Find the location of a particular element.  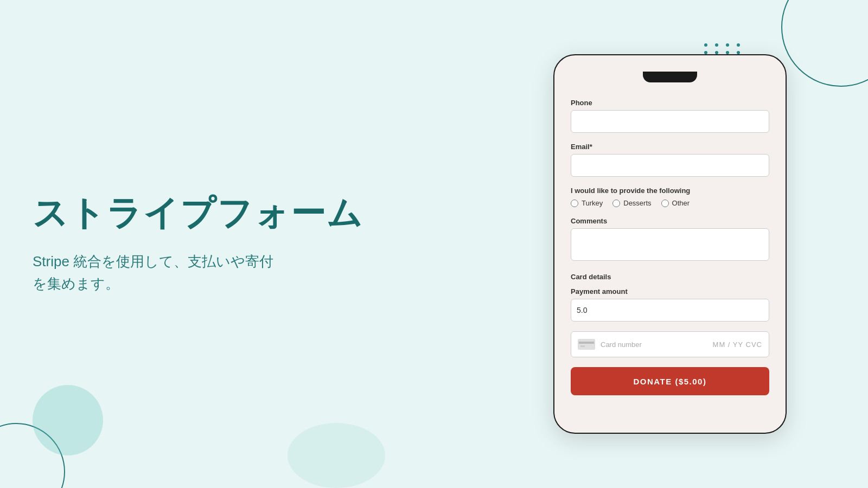

bg-blob-center is located at coordinates (336, 455).